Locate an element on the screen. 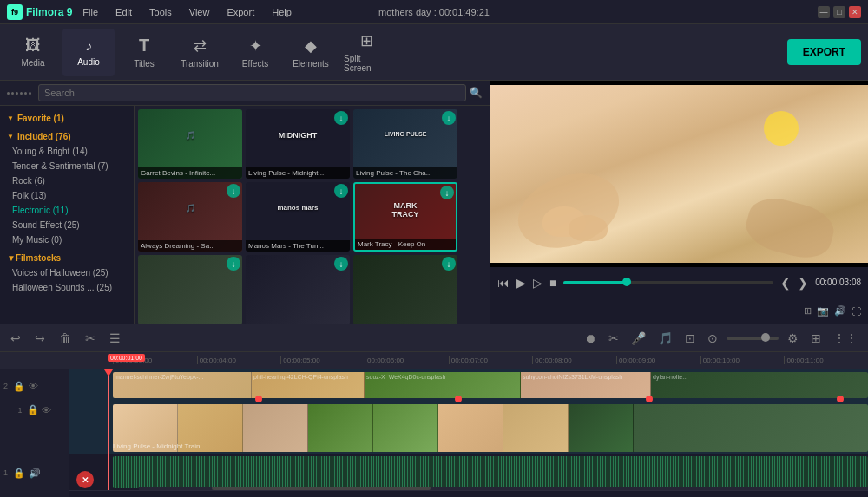 This screenshot has width=868, height=497. download-icon-4: ↓ is located at coordinates (341, 191).